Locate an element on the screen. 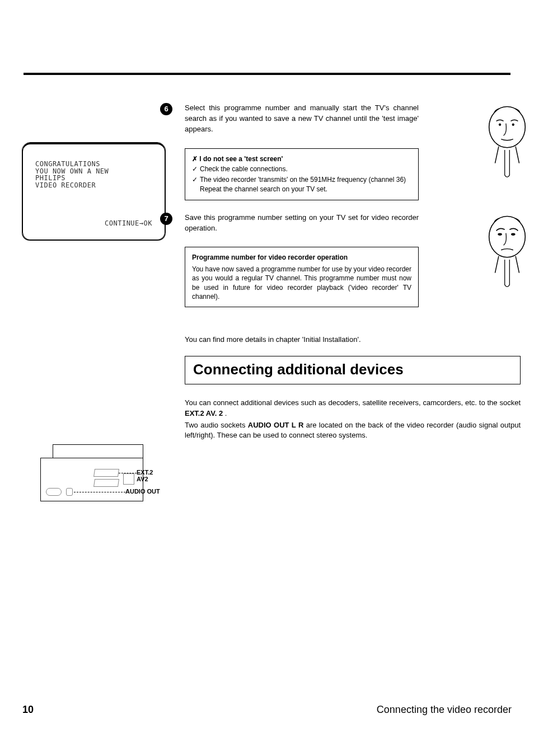  aux-port is located at coordinates (129, 479).